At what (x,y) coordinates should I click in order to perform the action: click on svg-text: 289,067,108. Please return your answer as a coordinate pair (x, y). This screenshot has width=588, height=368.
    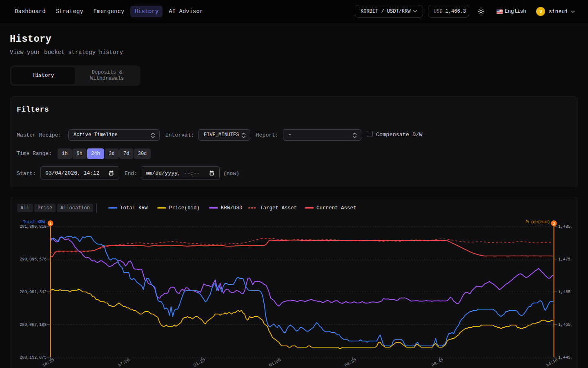
    Looking at the image, I should click on (33, 325).